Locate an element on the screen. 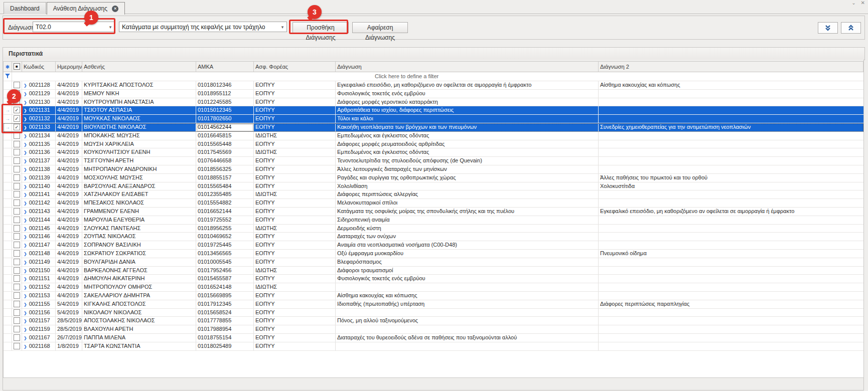 Image resolution: width=868 pixels, height=391 pixels. grid-row-0021137: ❯00211374/4/2019ΤΣΙΓΓΟΥΝΗ ΑΡΕΤΗ010764466… is located at coordinates (433, 161).